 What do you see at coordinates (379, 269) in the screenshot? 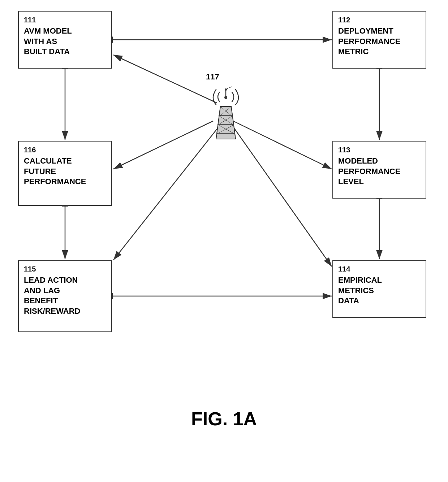
I see `box-114-num: 114` at bounding box center [379, 269].